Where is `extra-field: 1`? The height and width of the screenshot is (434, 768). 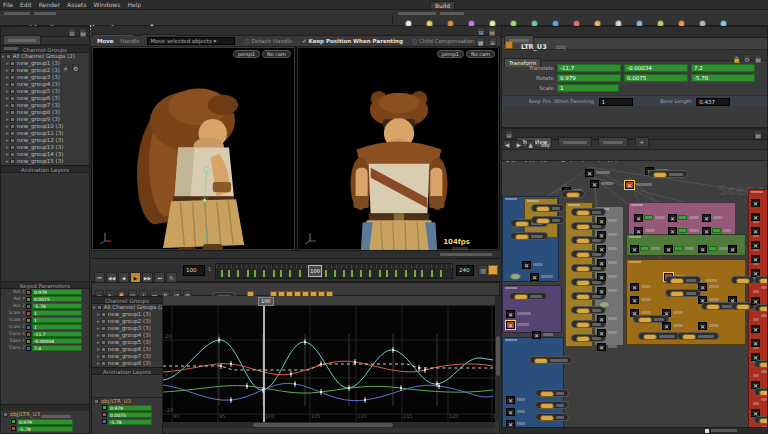 extra-field: 1 is located at coordinates (616, 102).